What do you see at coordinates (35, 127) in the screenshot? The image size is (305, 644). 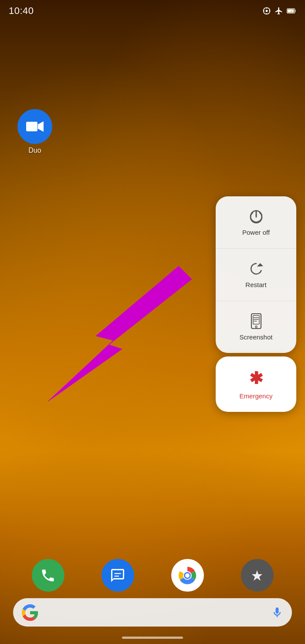 I see `camera-icon` at bounding box center [35, 127].